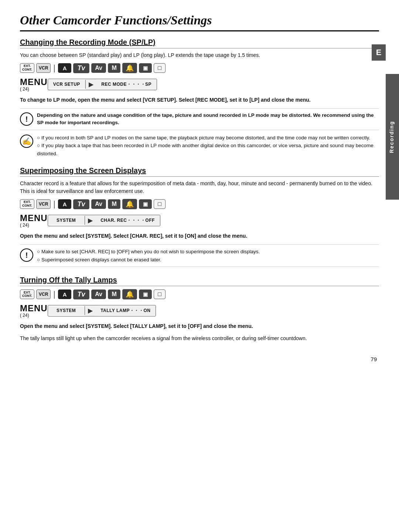 This screenshot has width=399, height=532. I want to click on pipe-2: |, so click(54, 204).